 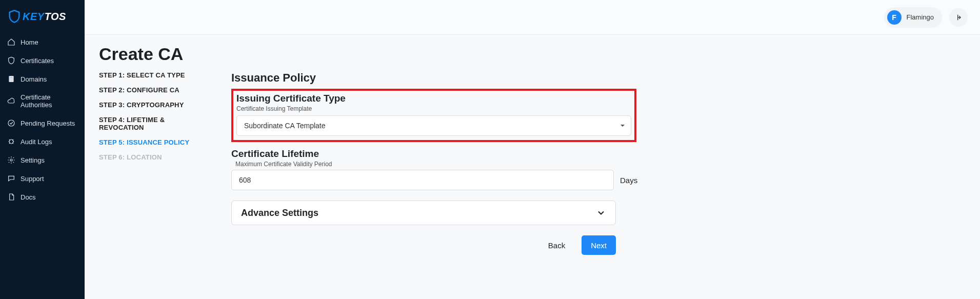 I want to click on bug-icon, so click(x=11, y=142).